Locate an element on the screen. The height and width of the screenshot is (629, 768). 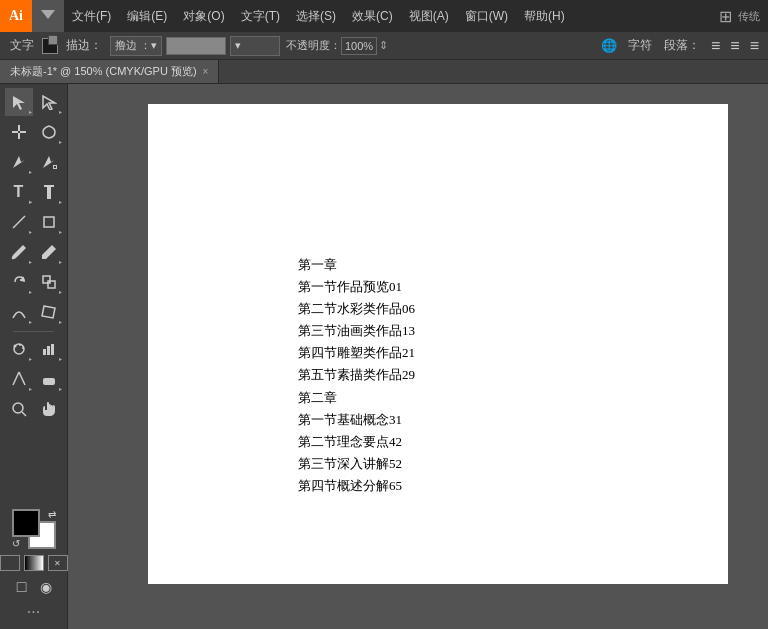
rotate-tool: ▸ is located at coordinates (19, 282).